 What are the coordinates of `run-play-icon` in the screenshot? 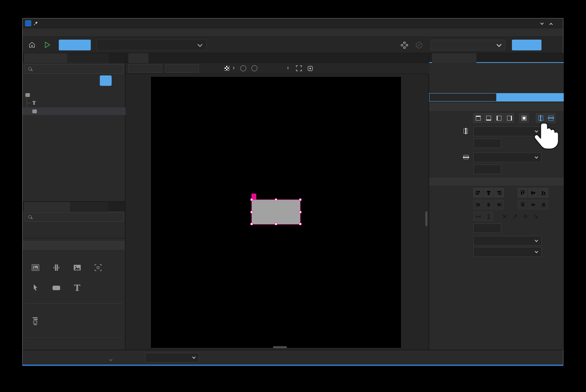 It's located at (47, 45).